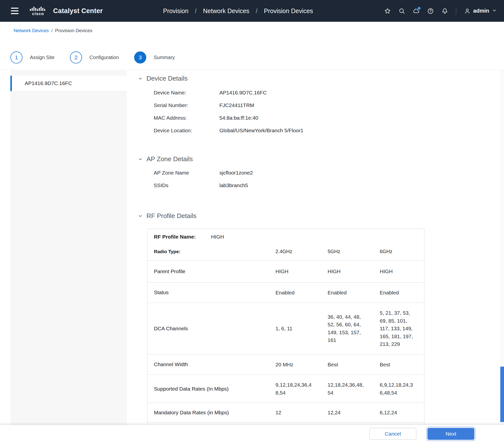 The height and width of the screenshot is (443, 504). Describe the element at coordinates (78, 11) in the screenshot. I see `app-title: Catalyst Center` at that location.